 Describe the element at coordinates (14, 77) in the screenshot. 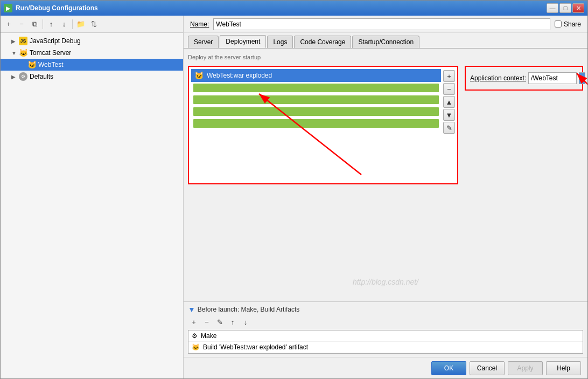

I see `expand-icon-defaults: ▶` at that location.